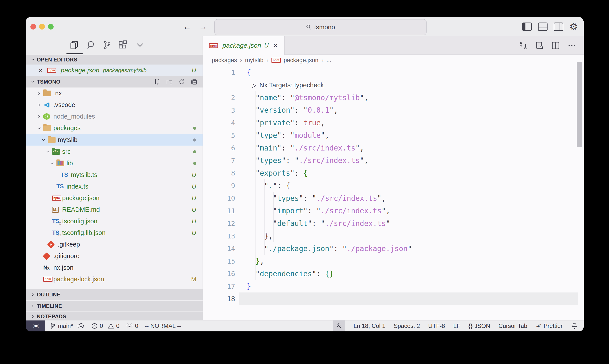 This screenshot has width=609, height=364. I want to click on code-line-16: 16 "dependencies": {}, so click(393, 274).